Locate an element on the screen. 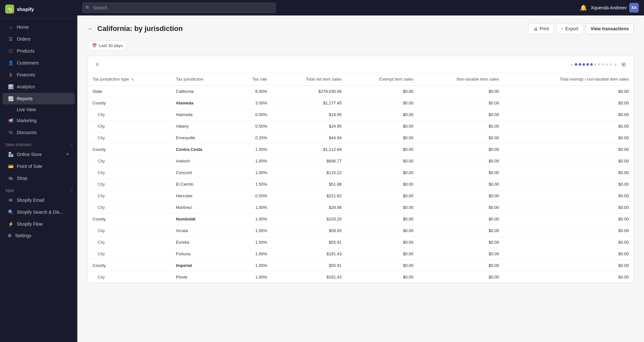 The width and height of the screenshot is (644, 342). sidebar-item-shopify-search-label: Shopify Search & Dis... is located at coordinates (40, 212).